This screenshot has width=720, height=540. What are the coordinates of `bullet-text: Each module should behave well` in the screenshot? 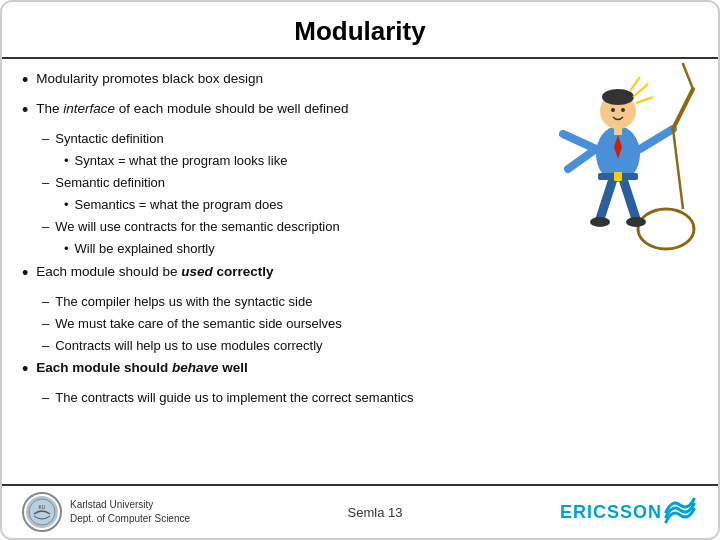 It's located at (142, 368).